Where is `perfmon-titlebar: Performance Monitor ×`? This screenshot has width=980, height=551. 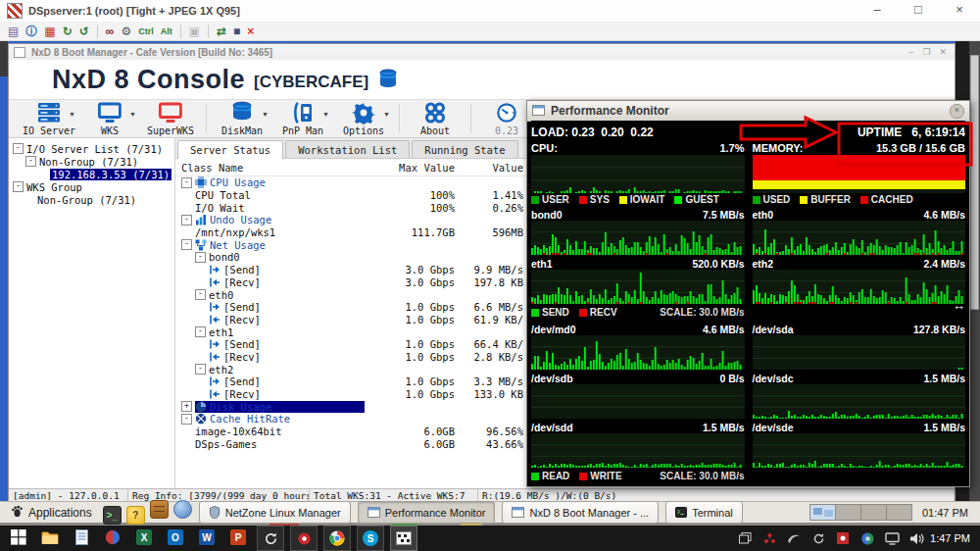
perfmon-titlebar: Performance Monitor × is located at coordinates (749, 112).